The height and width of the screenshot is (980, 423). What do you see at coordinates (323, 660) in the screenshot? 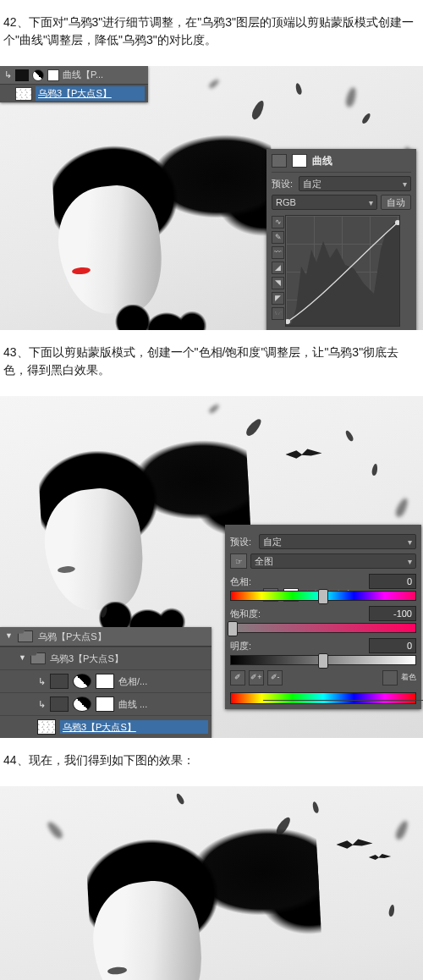
I see `light-slider` at bounding box center [323, 660].